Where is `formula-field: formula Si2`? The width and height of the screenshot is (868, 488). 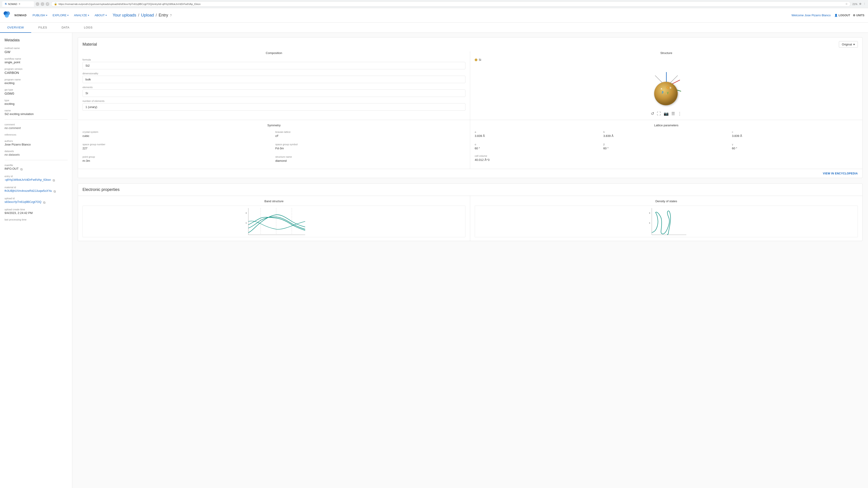 formula-field: formula Si2 is located at coordinates (274, 64).